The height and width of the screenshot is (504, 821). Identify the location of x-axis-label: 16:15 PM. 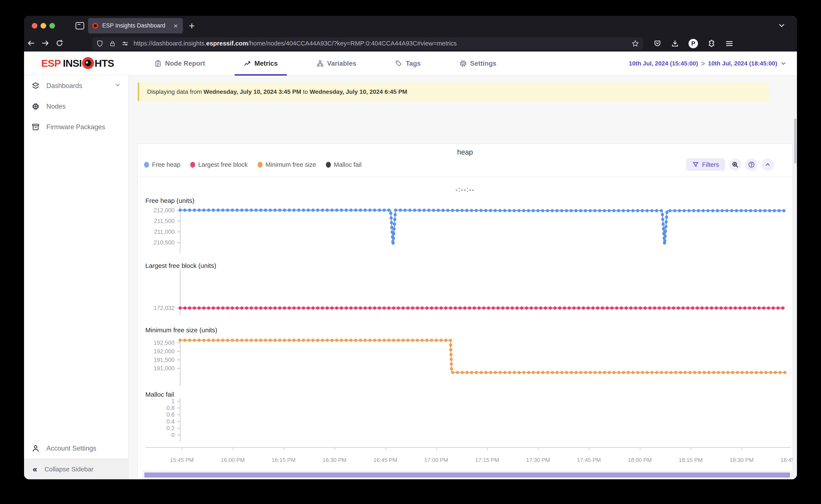
(283, 460).